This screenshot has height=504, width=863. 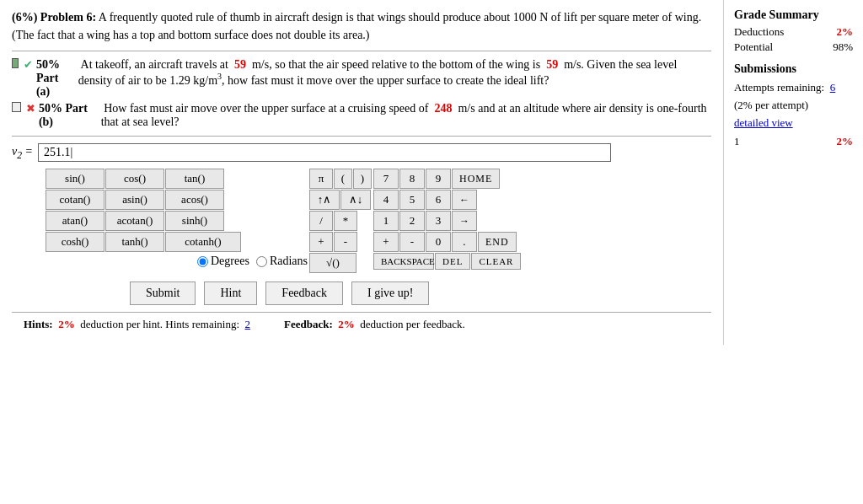 What do you see at coordinates (438, 221) in the screenshot?
I see `num-3: 3` at bounding box center [438, 221].